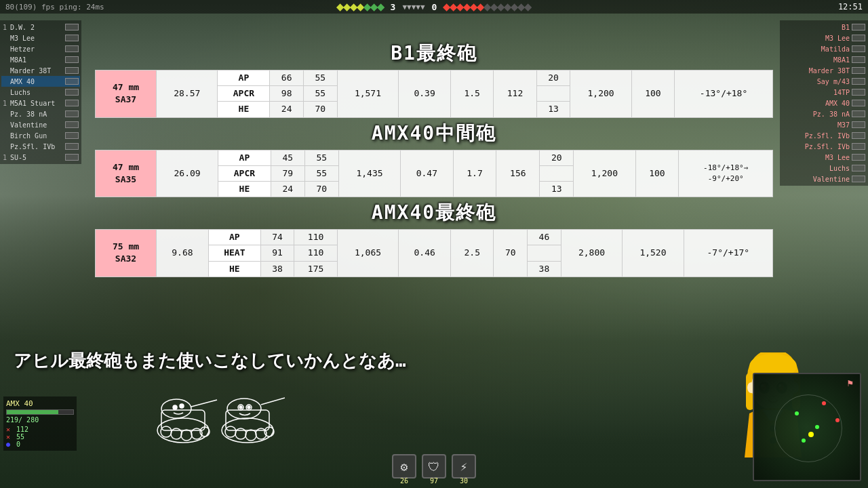  I want to click on time-display: 12:51, so click(850, 7).